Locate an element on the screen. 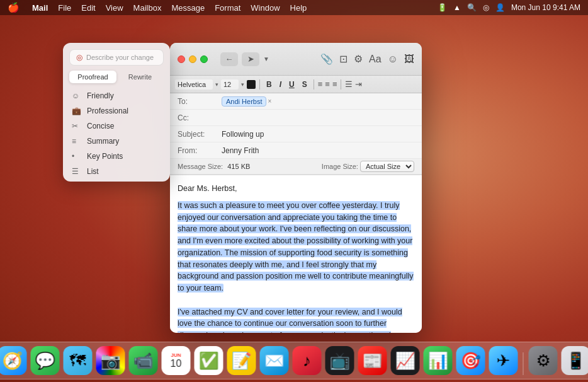 The width and height of the screenshot is (588, 382). list-format-icon: ☰ is located at coordinates (349, 84).